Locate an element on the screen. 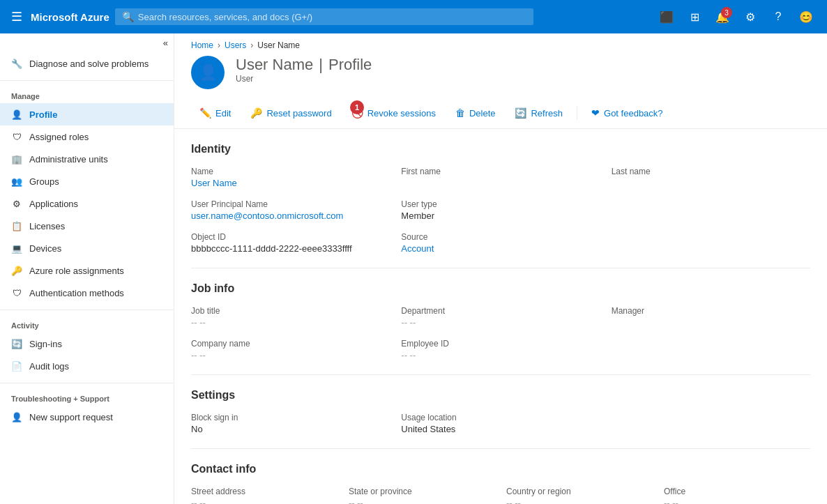 This screenshot has width=827, height=504. upn-label: User Principal Name is located at coordinates (290, 204).